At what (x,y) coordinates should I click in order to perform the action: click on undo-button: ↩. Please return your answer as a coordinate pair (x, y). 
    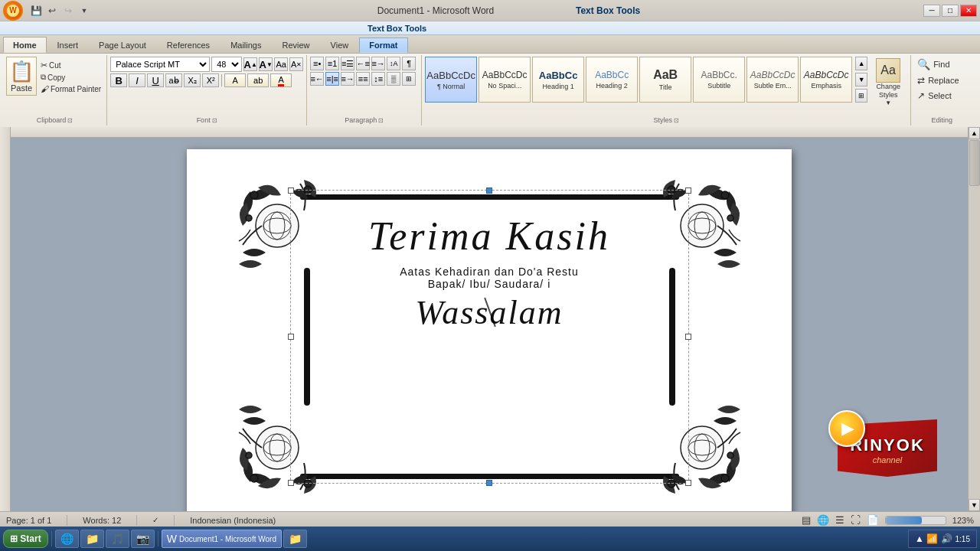
    Looking at the image, I should click on (52, 11).